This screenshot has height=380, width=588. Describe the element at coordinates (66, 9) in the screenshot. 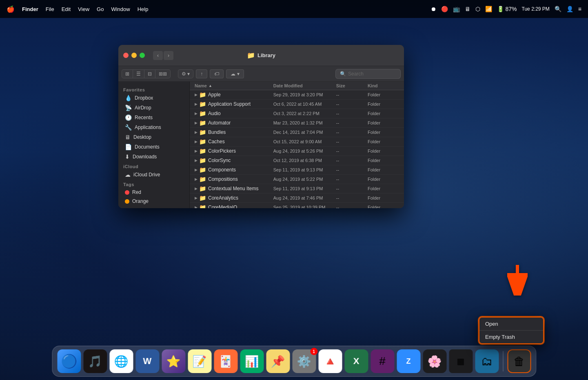

I see `menubar-edit: Edit` at that location.